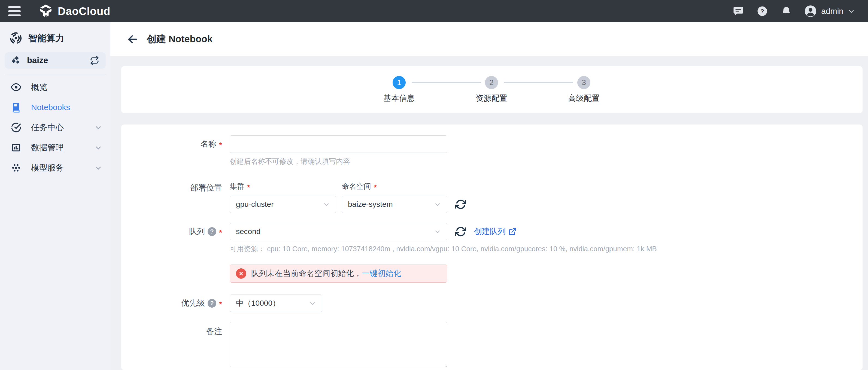 This screenshot has height=370, width=868. I want to click on page-title: 创建 Notebook, so click(180, 39).